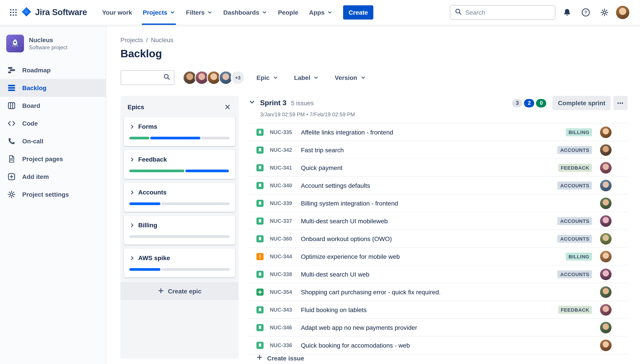  Describe the element at coordinates (228, 107) in the screenshot. I see `epics-panel-close-button` at that location.